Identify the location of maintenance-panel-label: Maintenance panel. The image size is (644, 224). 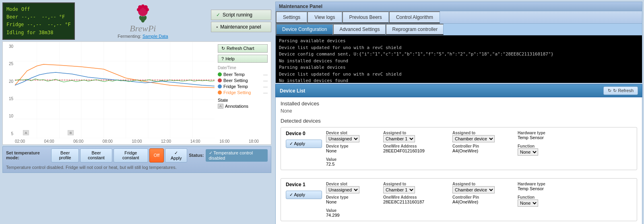
(241, 27).